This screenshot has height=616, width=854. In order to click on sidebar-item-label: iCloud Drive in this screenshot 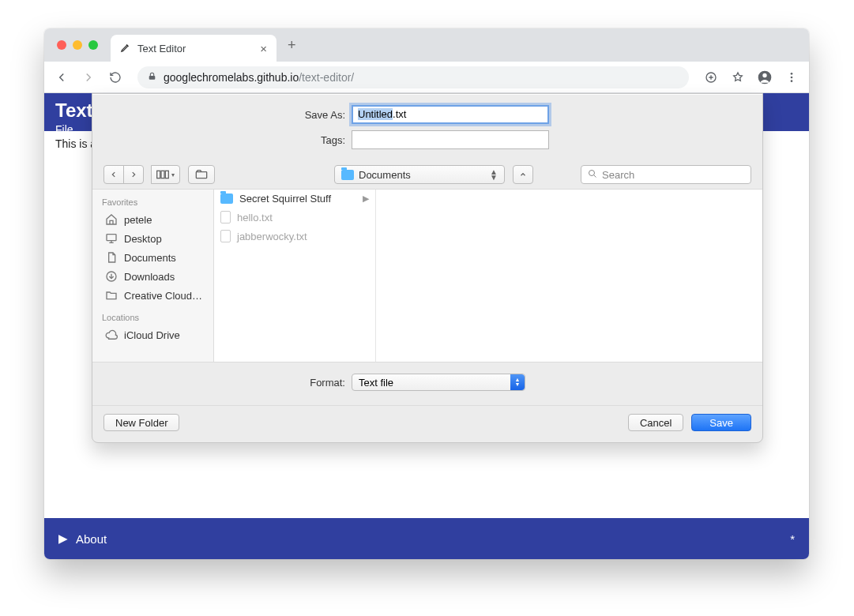, I will do `click(152, 335)`.